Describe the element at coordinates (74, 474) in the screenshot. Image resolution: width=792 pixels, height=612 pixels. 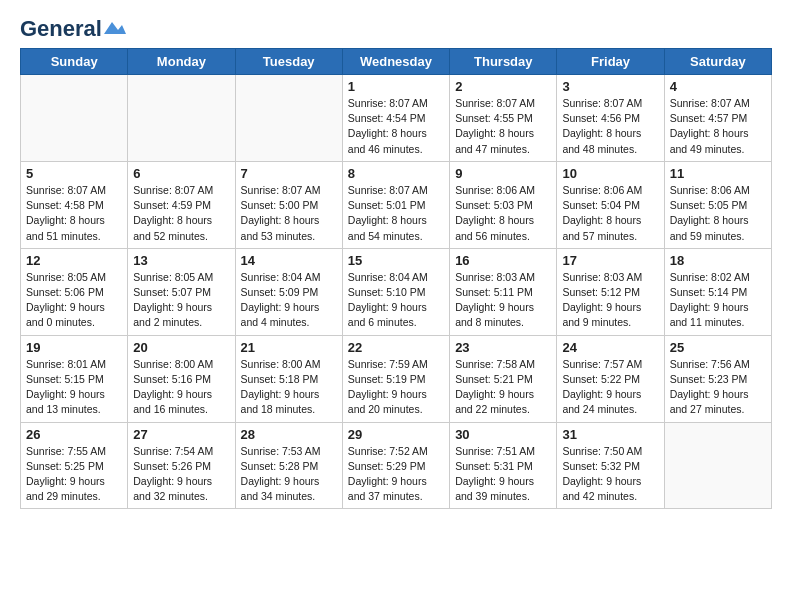
I see `day-info: Sunrise: 7:55 AM Sunset: 5:25 PM Dayligh…` at that location.